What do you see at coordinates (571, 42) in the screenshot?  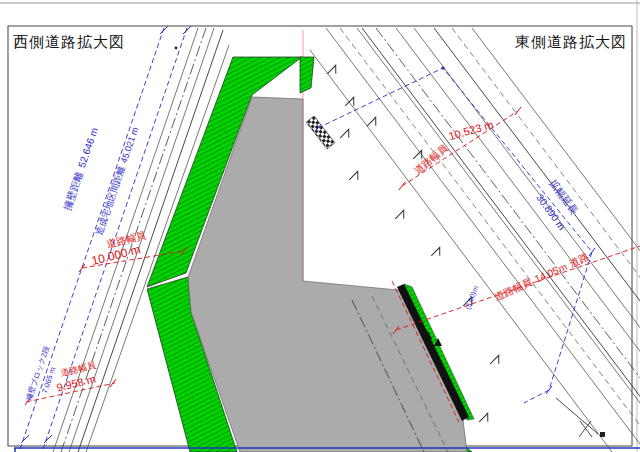 I see `east-panel-title: 東側道路拡大図` at bounding box center [571, 42].